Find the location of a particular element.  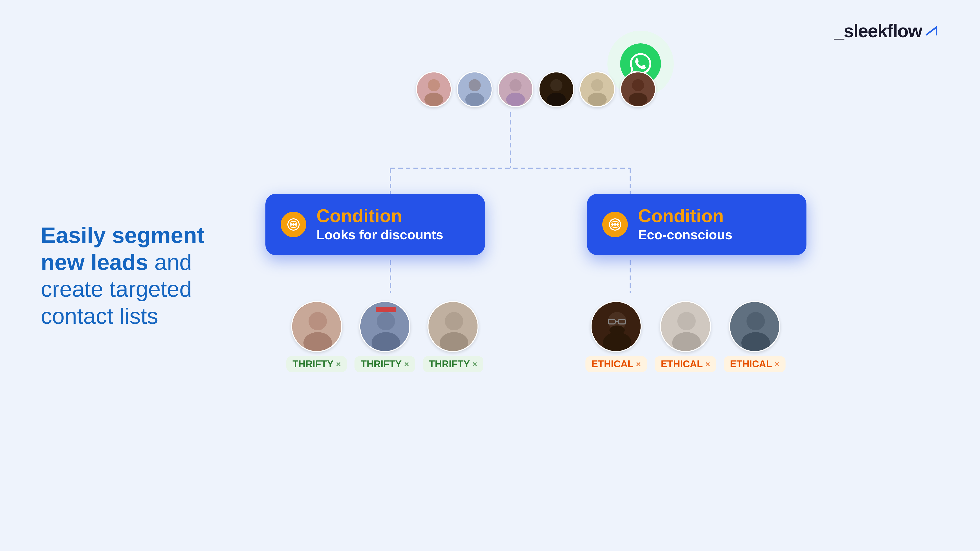

conditions-row: Condition Looks for discounts Cond is located at coordinates (536, 224).